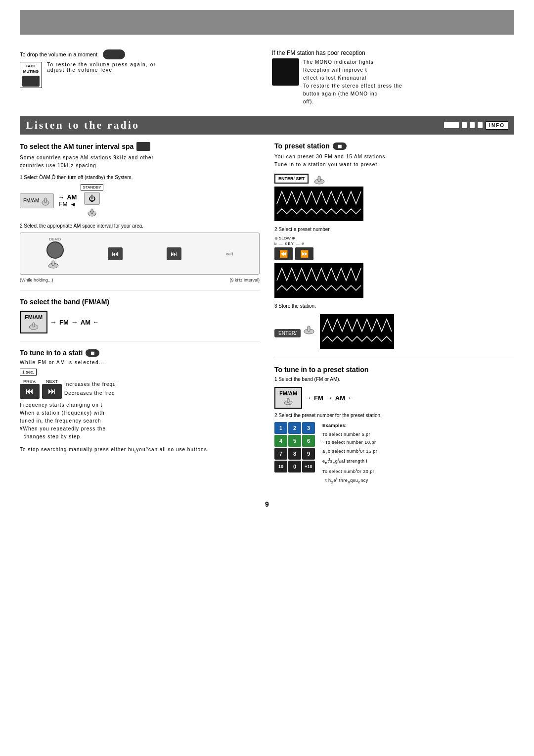 The image size is (534, 756). I want to click on skip-back-btn: ⏮, so click(115, 254).